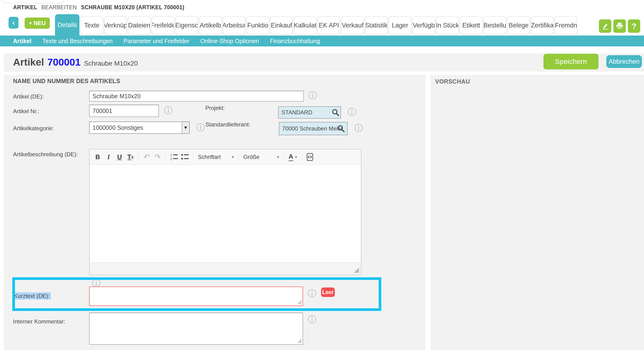  I want to click on page-title-article-number: 700001, so click(64, 62).